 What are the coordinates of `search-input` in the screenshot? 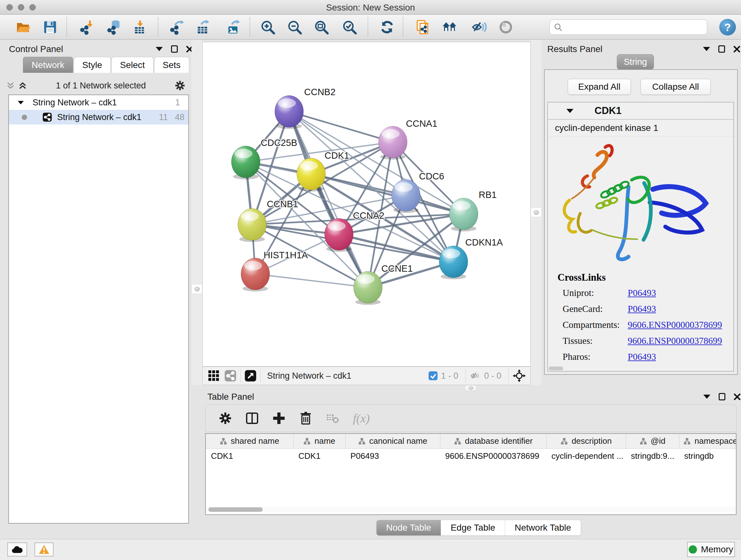 It's located at (628, 27).